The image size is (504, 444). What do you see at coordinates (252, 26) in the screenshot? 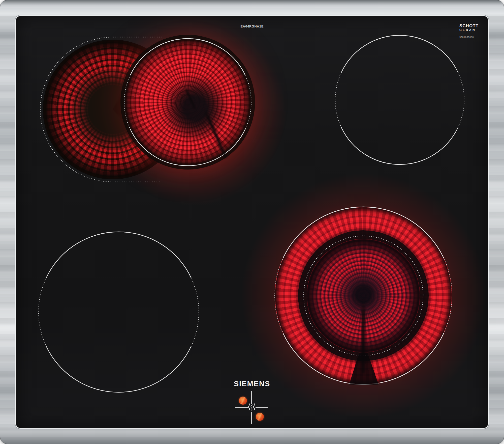
I see `model-code-label: EA64RGNA1E` at bounding box center [252, 26].